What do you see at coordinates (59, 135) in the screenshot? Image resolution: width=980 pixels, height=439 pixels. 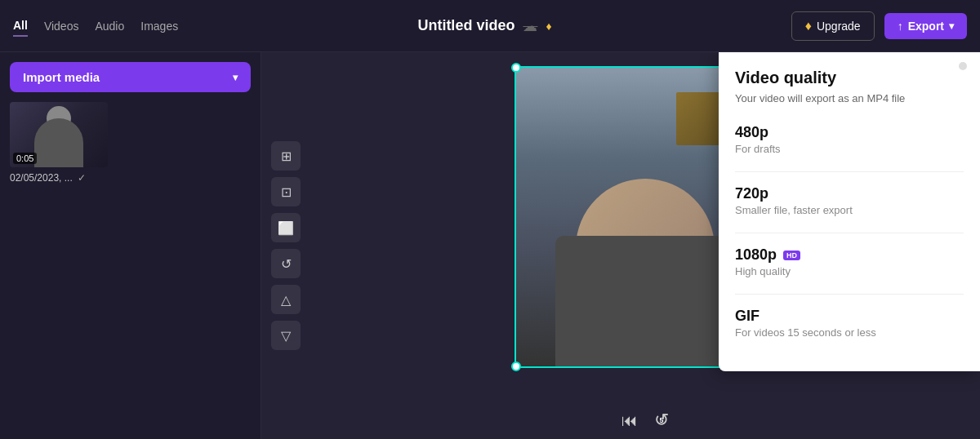 I see `media-thumbnail: 0:05` at bounding box center [59, 135].